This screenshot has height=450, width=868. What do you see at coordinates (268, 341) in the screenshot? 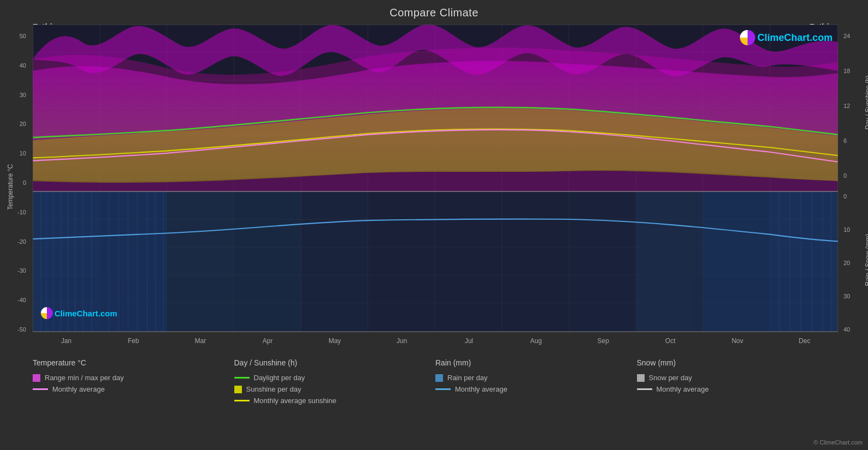
I see `month-apr: Apr` at bounding box center [268, 341].